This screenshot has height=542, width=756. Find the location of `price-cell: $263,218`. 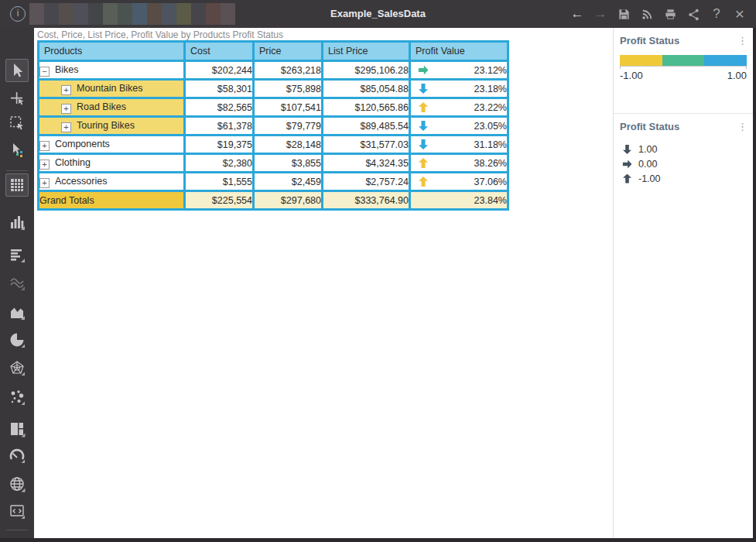

price-cell: $263,218 is located at coordinates (288, 70).